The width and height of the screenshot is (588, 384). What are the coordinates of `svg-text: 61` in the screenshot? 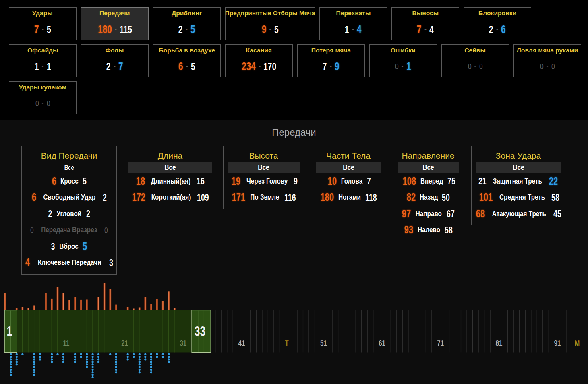 It's located at (382, 343).